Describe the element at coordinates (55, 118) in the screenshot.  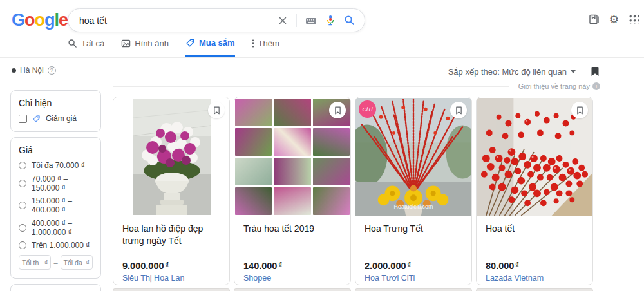
I see `filter-option-discount: Giảm giá` at that location.